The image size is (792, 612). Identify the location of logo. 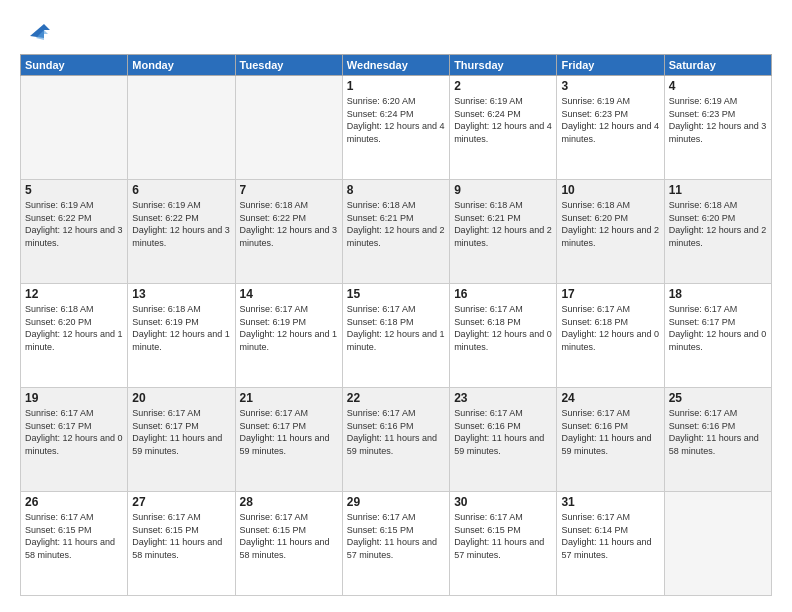
(36, 31).